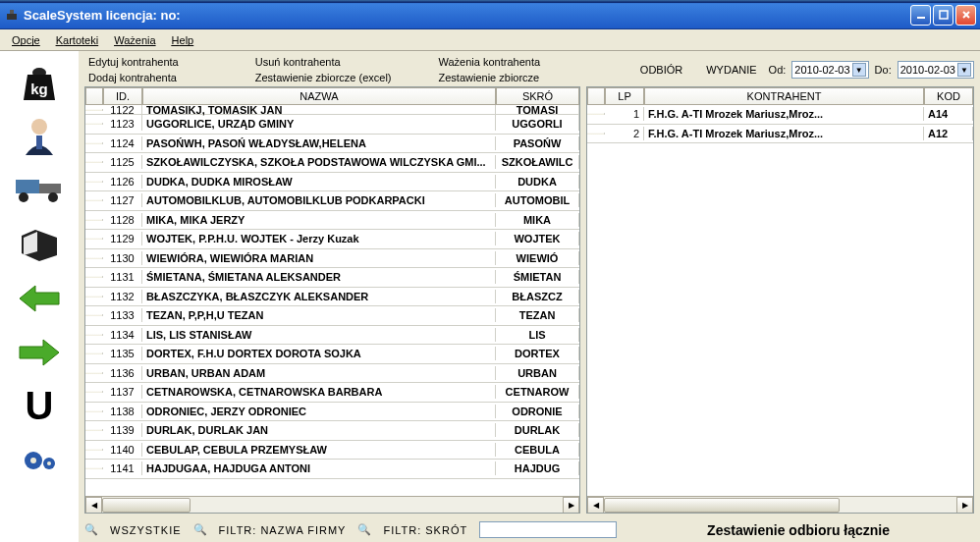 This screenshot has width=980, height=542. Describe the element at coordinates (332, 469) in the screenshot. I see `table-row: 1141HAJDUGAA, HAJDUGA ANTONIHAJDUG` at that location.